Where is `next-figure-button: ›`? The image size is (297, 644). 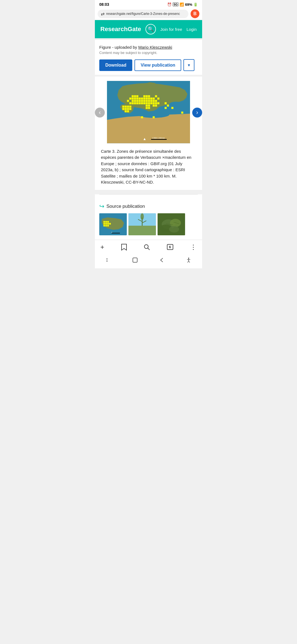 next-figure-button: › is located at coordinates (197, 113).